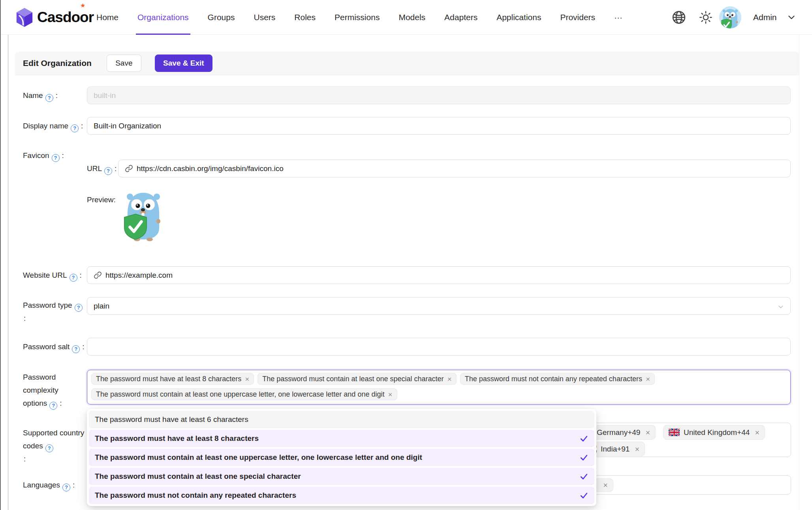 This screenshot has height=510, width=812. I want to click on admin-username: Admin, so click(765, 17).